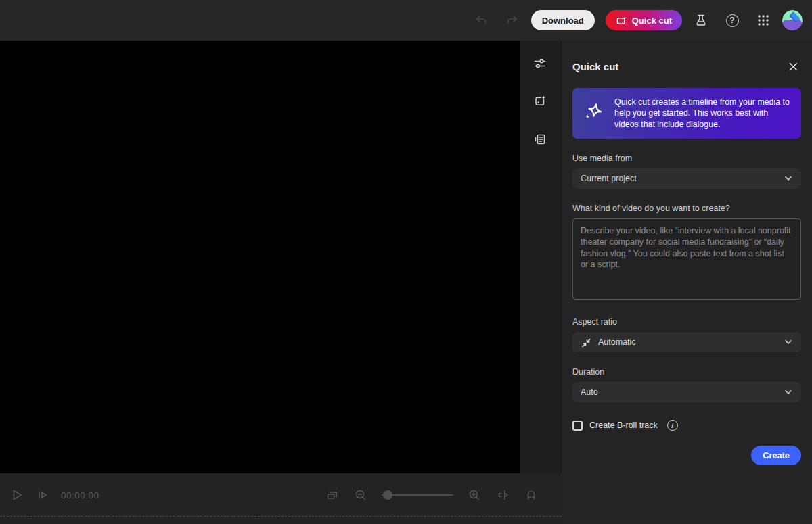 This screenshot has height=524, width=812. I want to click on broll-label: Create B-roll track, so click(624, 425).